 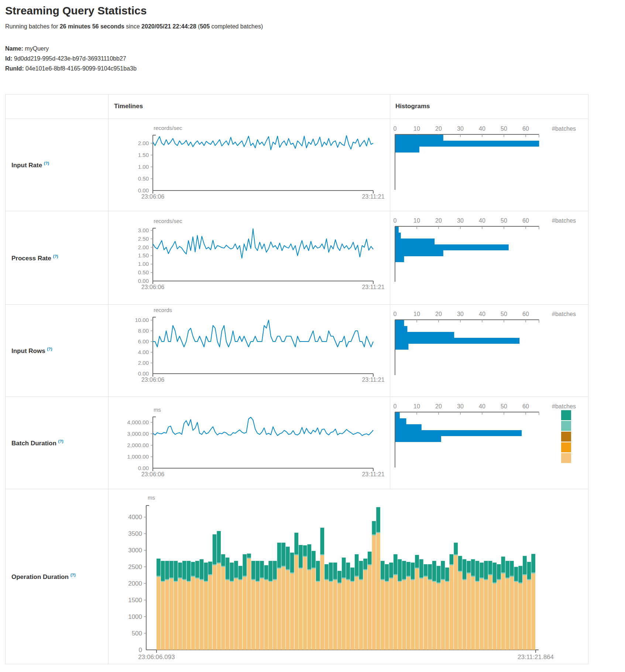 What do you see at coordinates (143, 341) in the screenshot?
I see `svg-text: 6.00` at bounding box center [143, 341].